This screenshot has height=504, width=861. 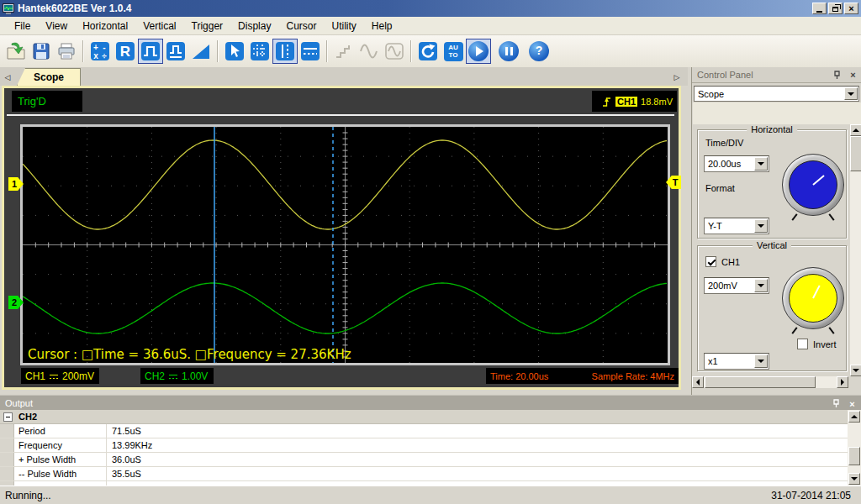 I want to click on grid-button, so click(x=260, y=51).